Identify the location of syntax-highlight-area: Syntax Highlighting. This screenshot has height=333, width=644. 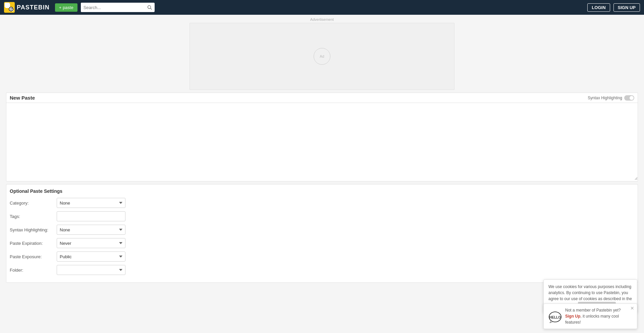
(611, 98).